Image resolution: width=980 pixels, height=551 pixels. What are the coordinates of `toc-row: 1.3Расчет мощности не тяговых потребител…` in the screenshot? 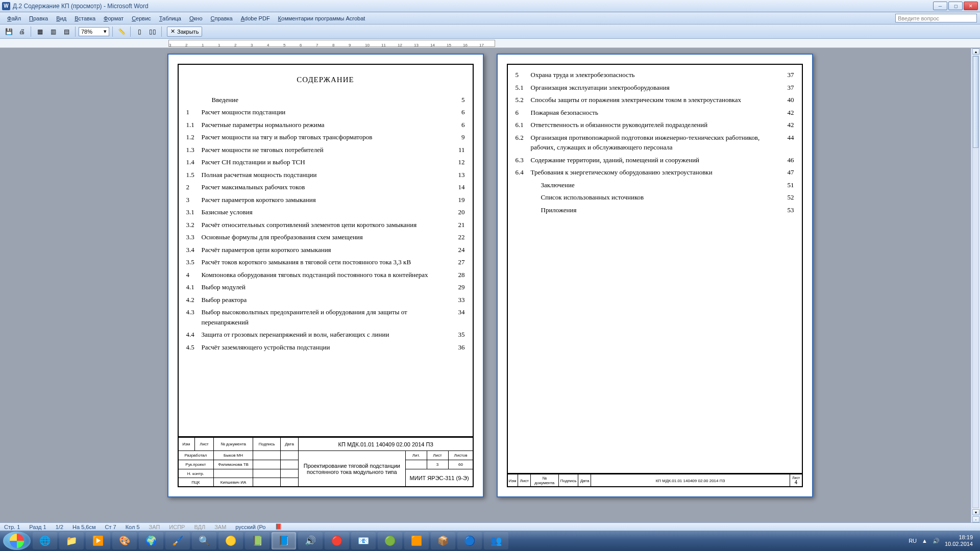 It's located at (326, 150).